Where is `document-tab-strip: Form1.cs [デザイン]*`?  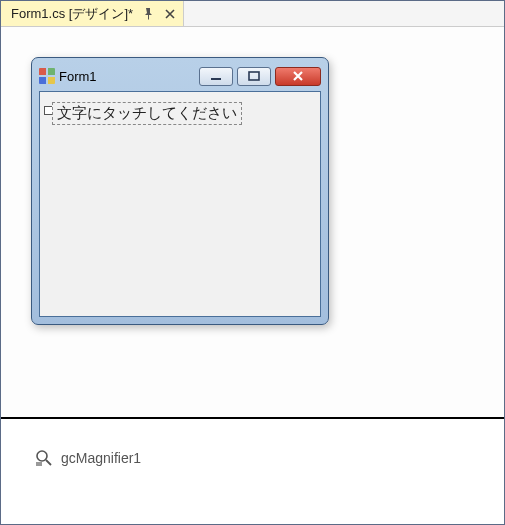 document-tab-strip: Form1.cs [デザイン]* is located at coordinates (252, 14).